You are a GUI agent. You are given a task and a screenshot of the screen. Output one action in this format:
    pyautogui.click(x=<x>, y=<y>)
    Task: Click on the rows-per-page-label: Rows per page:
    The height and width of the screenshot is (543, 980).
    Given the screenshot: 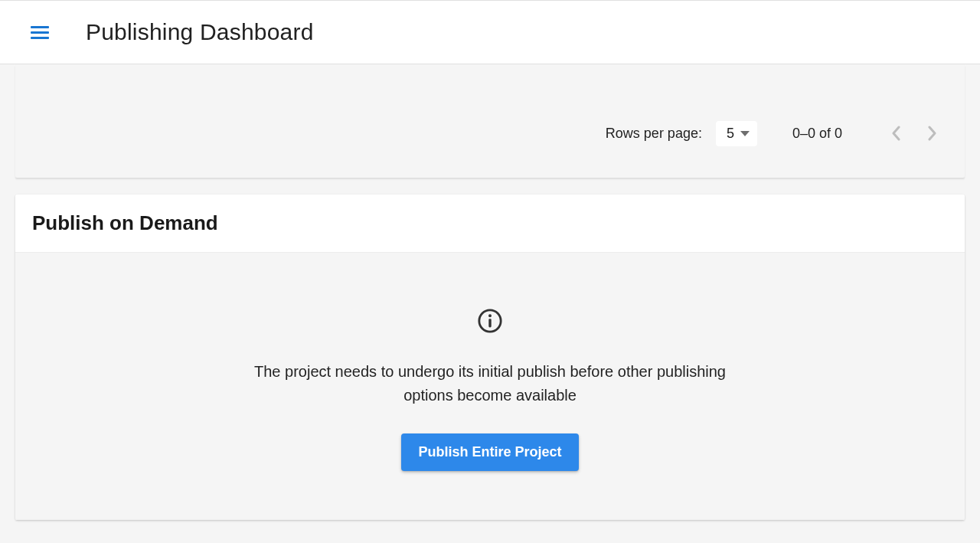 What is the action you would take?
    pyautogui.click(x=654, y=133)
    